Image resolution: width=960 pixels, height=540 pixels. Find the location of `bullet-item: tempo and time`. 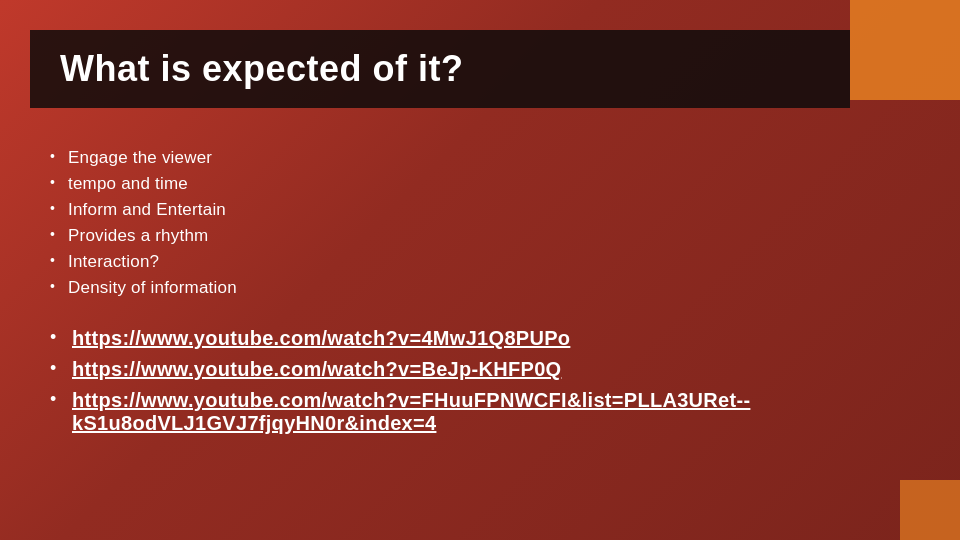

bullet-item: tempo and time is located at coordinates (480, 184).